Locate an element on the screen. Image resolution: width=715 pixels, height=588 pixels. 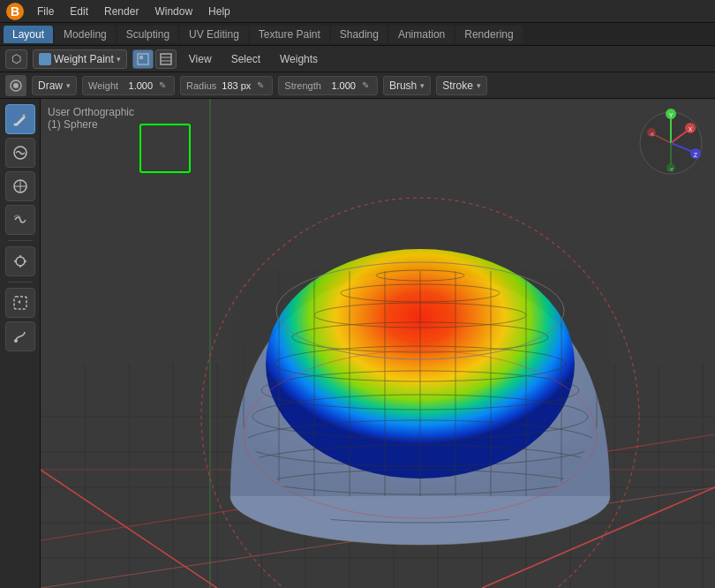
tab-rendering: Rendering is located at coordinates (489, 34).